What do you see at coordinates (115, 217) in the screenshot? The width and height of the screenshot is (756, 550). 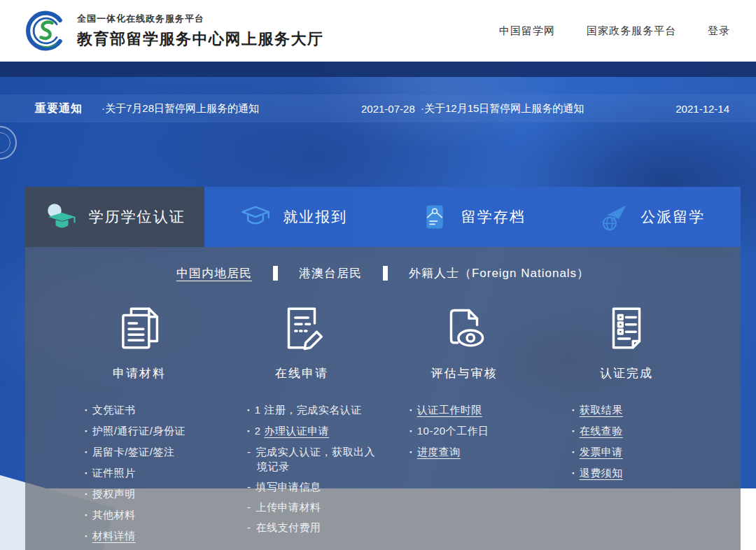 I see `tab-degree-certification: 学历学位认证` at bounding box center [115, 217].